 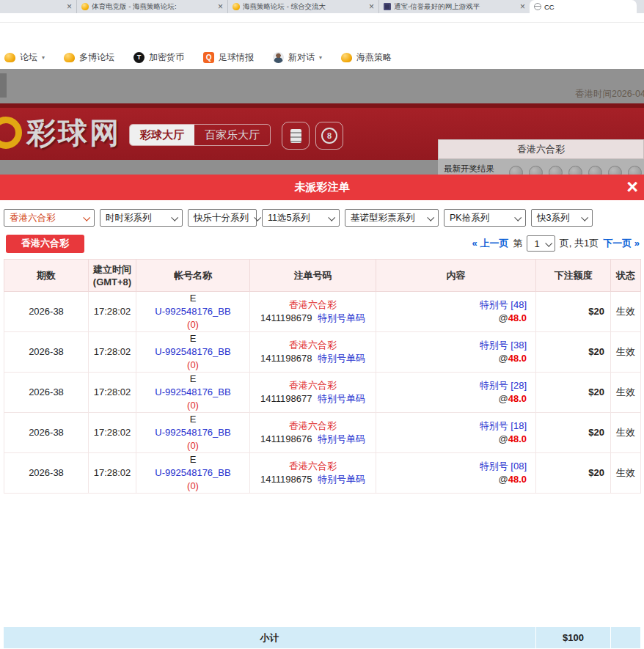 I want to click on bookmark-new-chat: 新对话 ▾, so click(x=298, y=57).